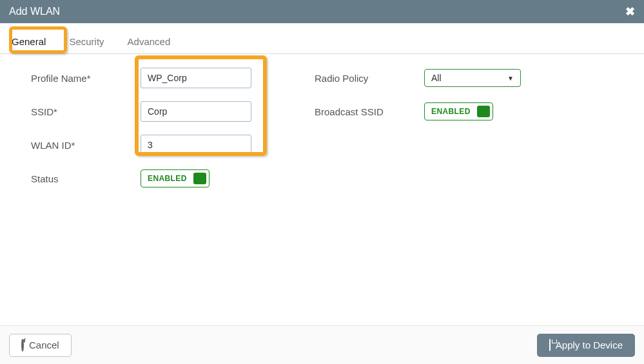  Describe the element at coordinates (322, 39) in the screenshot. I see `tab-bar: General Security Advanced` at that location.